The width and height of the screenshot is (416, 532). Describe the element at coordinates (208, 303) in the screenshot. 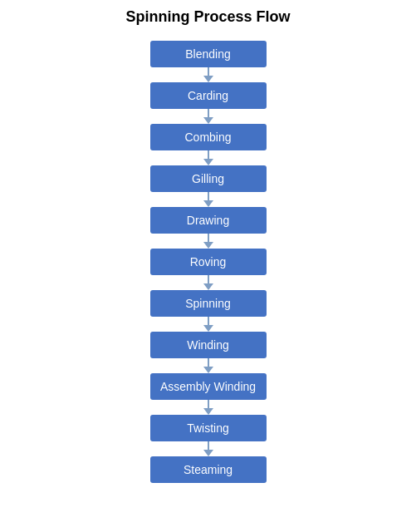

I see `flow-step-spinning: Spinning` at that location.